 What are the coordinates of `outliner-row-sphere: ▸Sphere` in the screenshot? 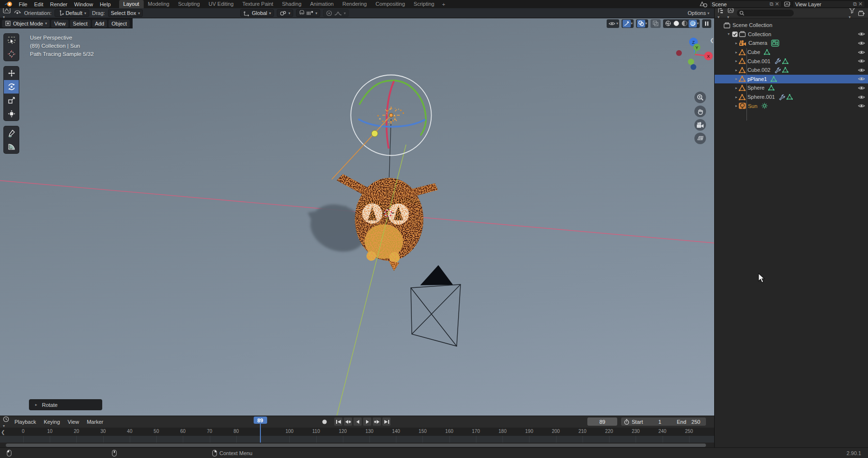 It's located at (791, 88).